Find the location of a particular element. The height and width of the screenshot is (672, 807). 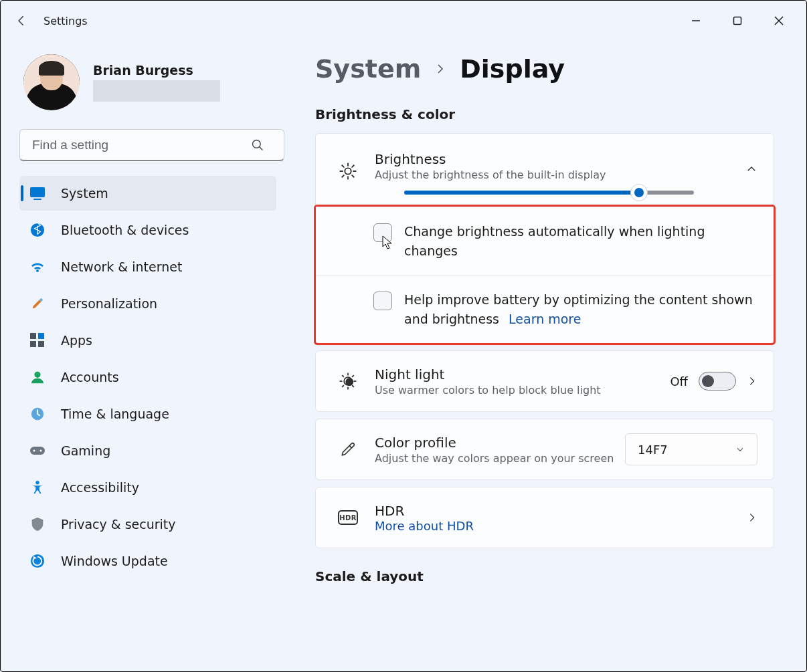

auto-brightness-row: Change brightness automatically when lig… is located at coordinates (545, 241).